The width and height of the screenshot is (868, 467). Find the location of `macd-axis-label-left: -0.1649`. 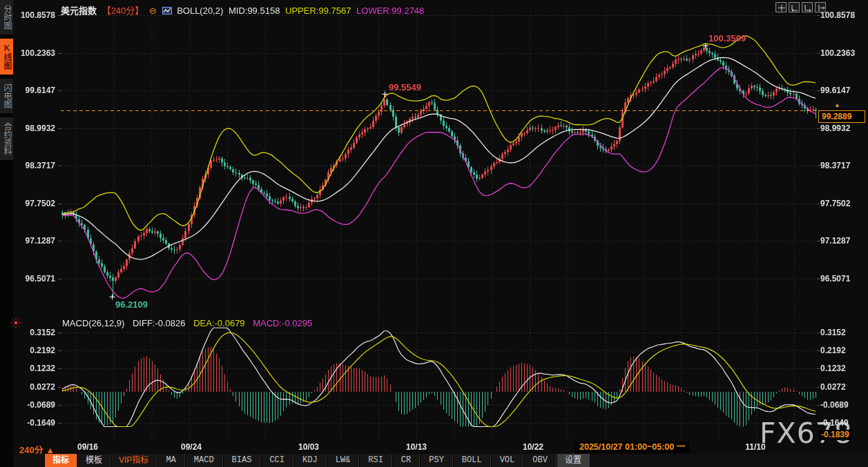

macd-axis-label-left: -0.1649 is located at coordinates (35, 423).